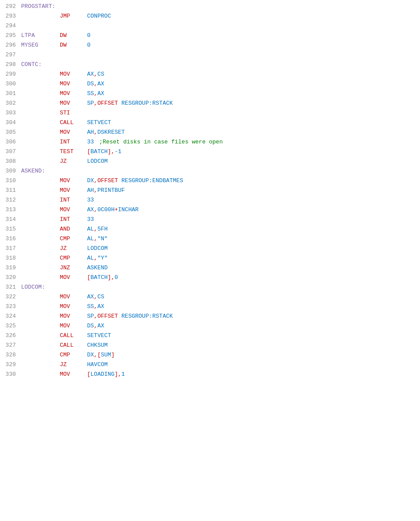 The height and width of the screenshot is (521, 420). What do you see at coordinates (11, 152) in the screenshot?
I see `line-number: 307` at bounding box center [11, 152].